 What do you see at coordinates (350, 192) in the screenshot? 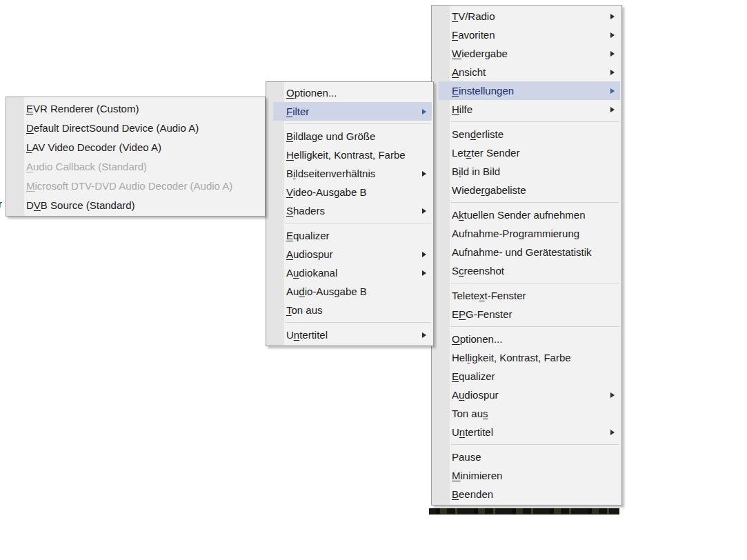
I see `menu-item-video-ausgabe-b: Video-Ausgabe B` at bounding box center [350, 192].